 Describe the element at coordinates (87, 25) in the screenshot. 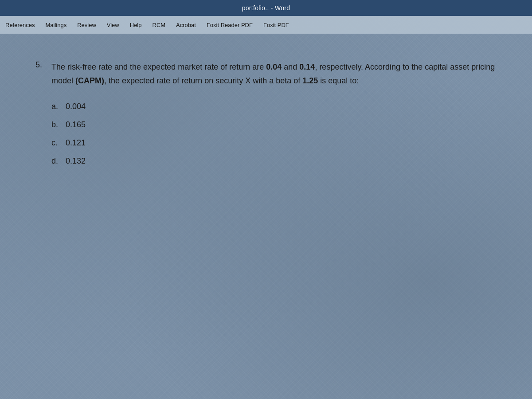

I see `menu-item-review: Review` at that location.